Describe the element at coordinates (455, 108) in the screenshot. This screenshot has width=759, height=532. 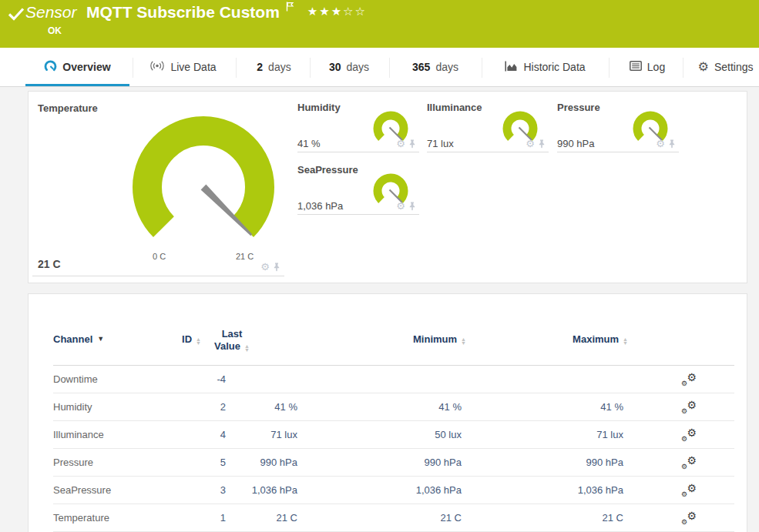
I see `illuminance-gauge-title: Illuminance` at that location.